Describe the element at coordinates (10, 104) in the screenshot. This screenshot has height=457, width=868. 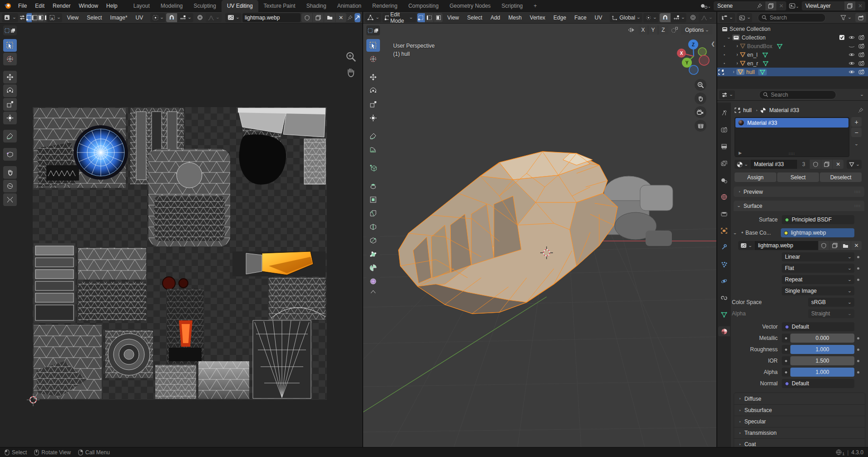
I see `uv-tool-scale` at that location.